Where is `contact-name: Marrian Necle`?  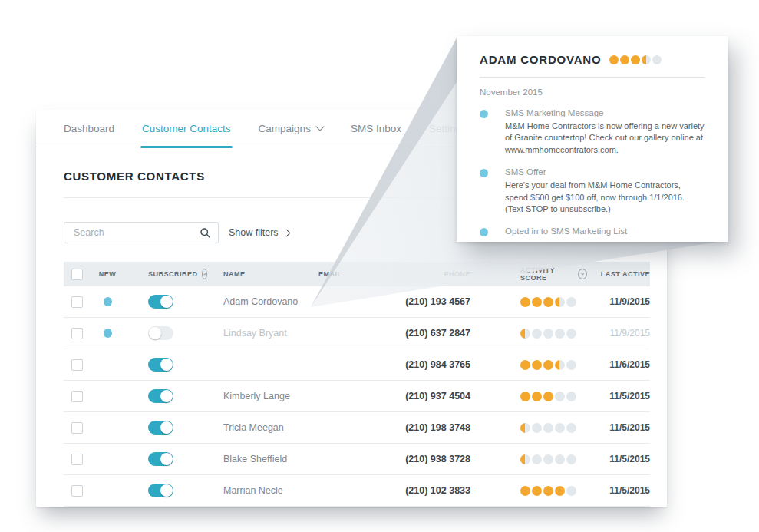 contact-name: Marrian Necle is located at coordinates (253, 491).